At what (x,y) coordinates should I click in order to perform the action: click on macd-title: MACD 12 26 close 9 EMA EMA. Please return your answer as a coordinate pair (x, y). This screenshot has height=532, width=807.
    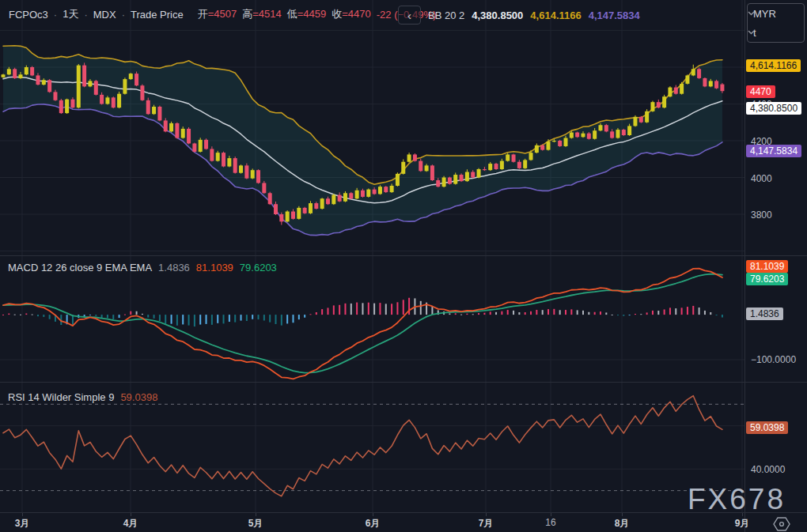
    Looking at the image, I should click on (80, 267).